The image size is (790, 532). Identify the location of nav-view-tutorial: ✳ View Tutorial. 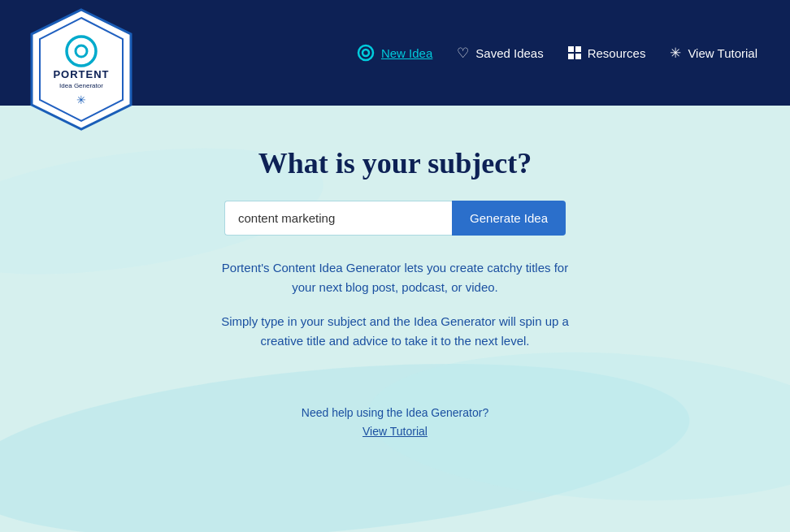
(714, 54).